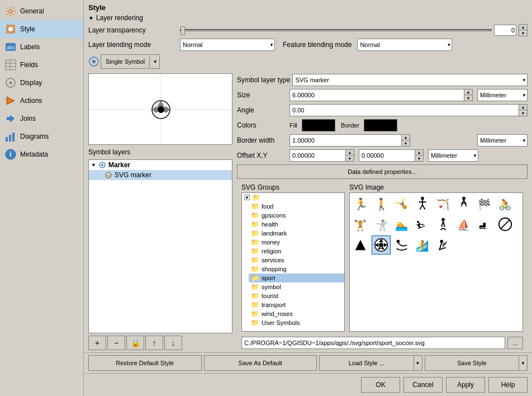 This screenshot has width=532, height=396. What do you see at coordinates (419, 153) in the screenshot?
I see `offset-y-spin-up: ▲` at bounding box center [419, 153].